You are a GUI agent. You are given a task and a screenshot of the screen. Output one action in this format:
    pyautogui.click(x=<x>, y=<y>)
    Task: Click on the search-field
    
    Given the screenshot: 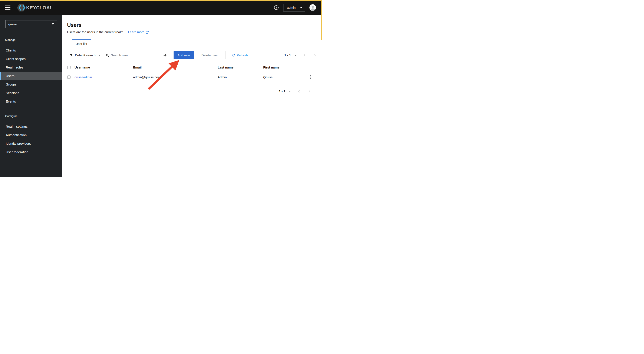 What is the action you would take?
    pyautogui.click(x=132, y=55)
    